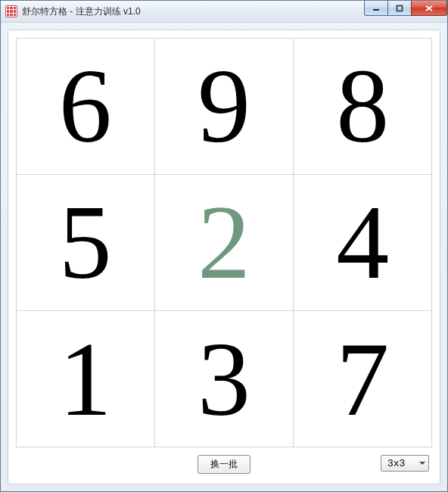 The width and height of the screenshot is (448, 492). What do you see at coordinates (405, 463) in the screenshot?
I see `grid-size-select: 3x3` at bounding box center [405, 463].